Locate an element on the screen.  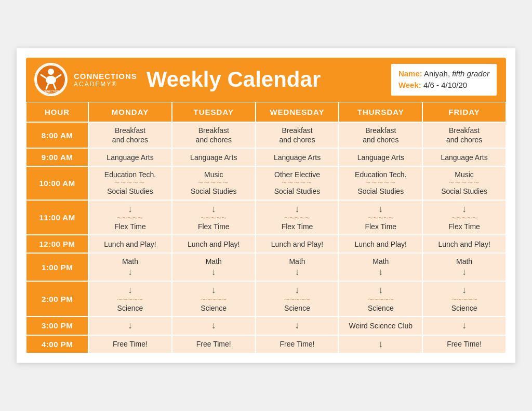
table-row: 1:00 PMMath↓Math↓Math↓Math↓Math↓ is located at coordinates (266, 267).